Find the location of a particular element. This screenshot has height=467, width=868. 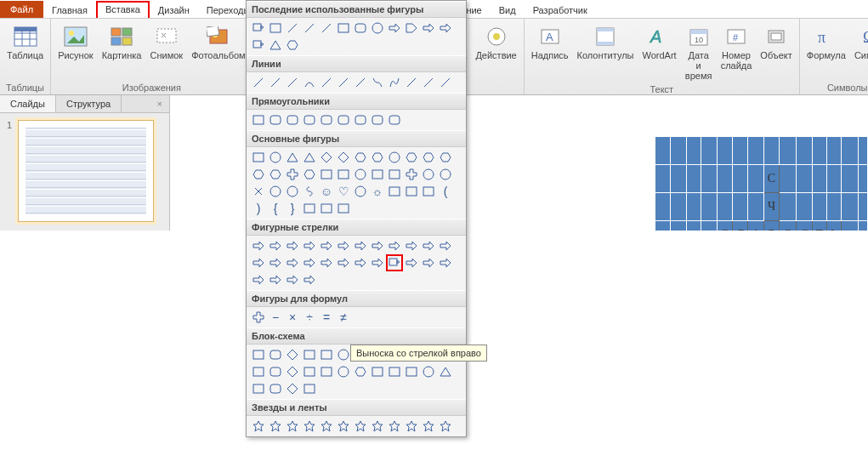

btn-symbol: ΩСимвол is located at coordinates (859, 47).